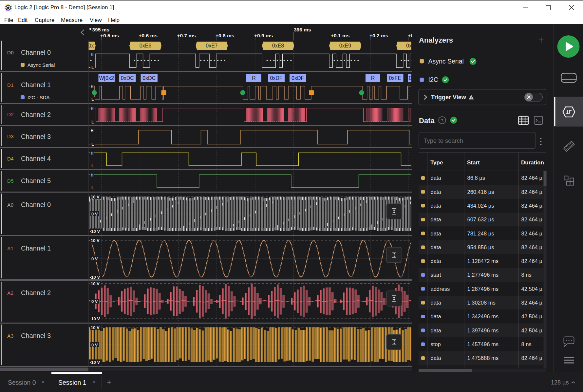 The height and width of the screenshot is (392, 583). I want to click on svg-text: Channel 4, so click(36, 159).